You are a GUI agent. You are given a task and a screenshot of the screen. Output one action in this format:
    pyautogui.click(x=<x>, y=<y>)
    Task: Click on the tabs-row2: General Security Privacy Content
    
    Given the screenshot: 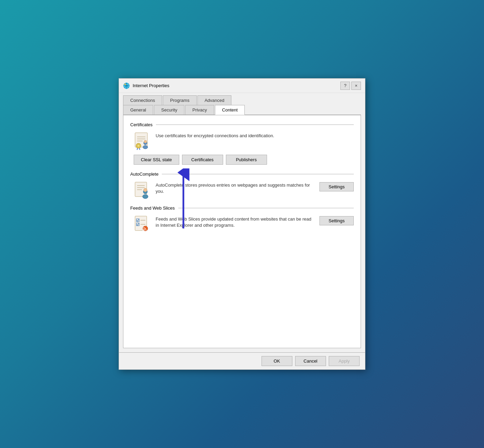 What is the action you would take?
    pyautogui.click(x=242, y=110)
    